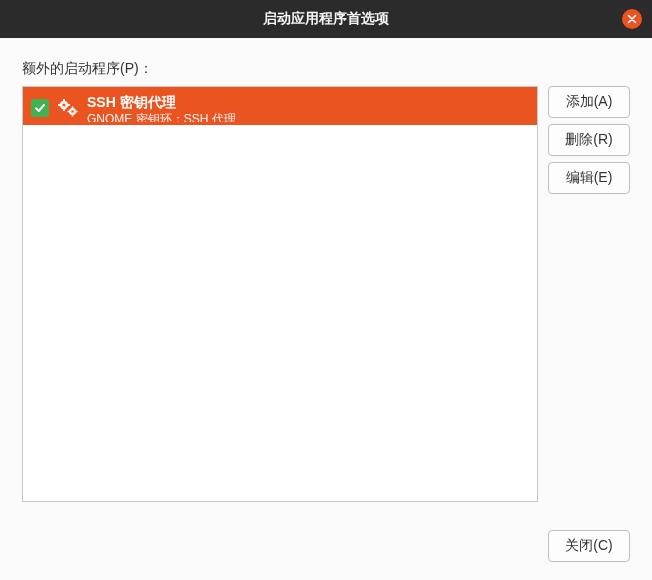  Describe the element at coordinates (326, 551) in the screenshot. I see `footer: 关闭(C)` at that location.